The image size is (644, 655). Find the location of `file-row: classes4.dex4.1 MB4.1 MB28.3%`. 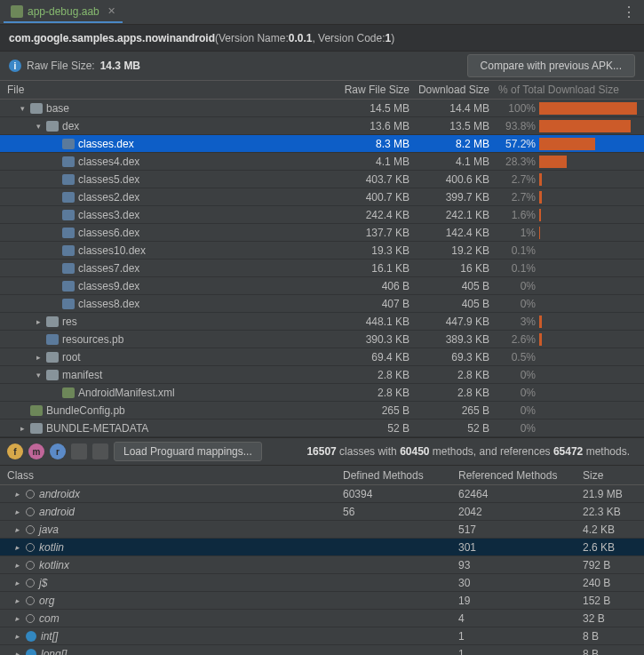

file-row: classes4.dex4.1 MB4.1 MB28.3% is located at coordinates (322, 162).